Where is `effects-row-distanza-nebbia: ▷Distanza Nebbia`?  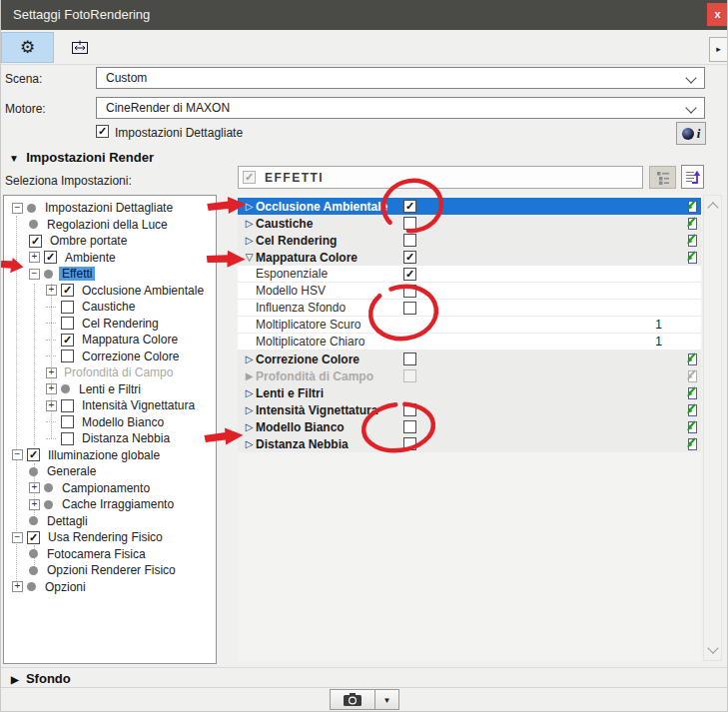 effects-row-distanza-nebbia: ▷Distanza Nebbia is located at coordinates (469, 443).